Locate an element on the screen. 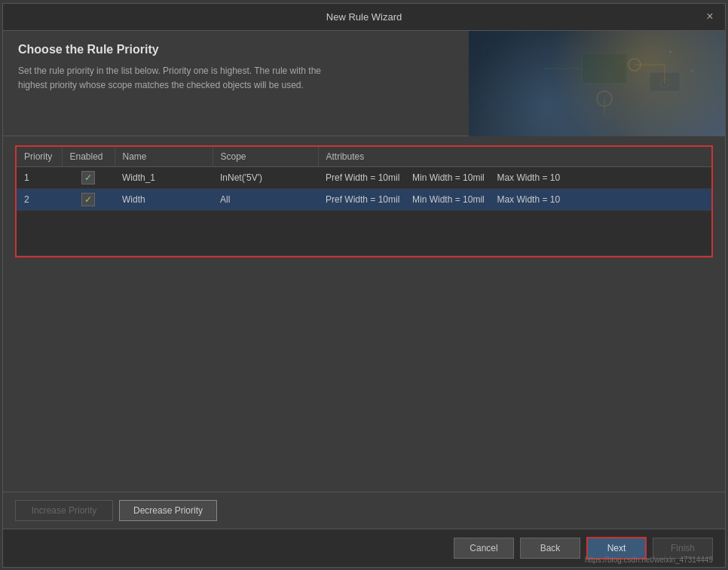 Image resolution: width=728 pixels, height=570 pixels. row2-scope: All is located at coordinates (265, 199).